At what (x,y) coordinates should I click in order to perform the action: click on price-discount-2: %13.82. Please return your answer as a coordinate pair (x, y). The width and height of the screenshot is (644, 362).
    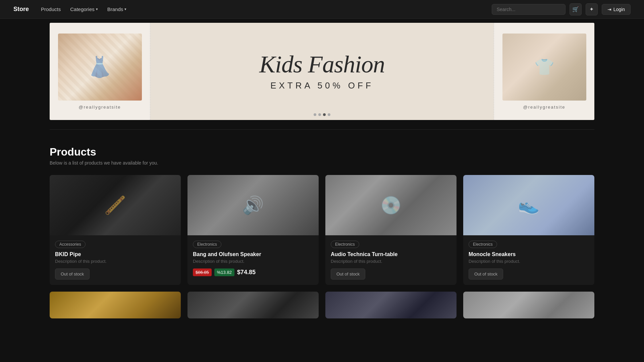
    Looking at the image, I should click on (224, 272).